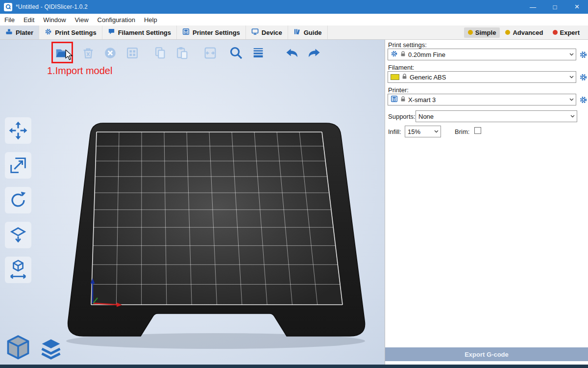 The image size is (588, 368). I want to click on menu-configuration: Configuration, so click(117, 20).